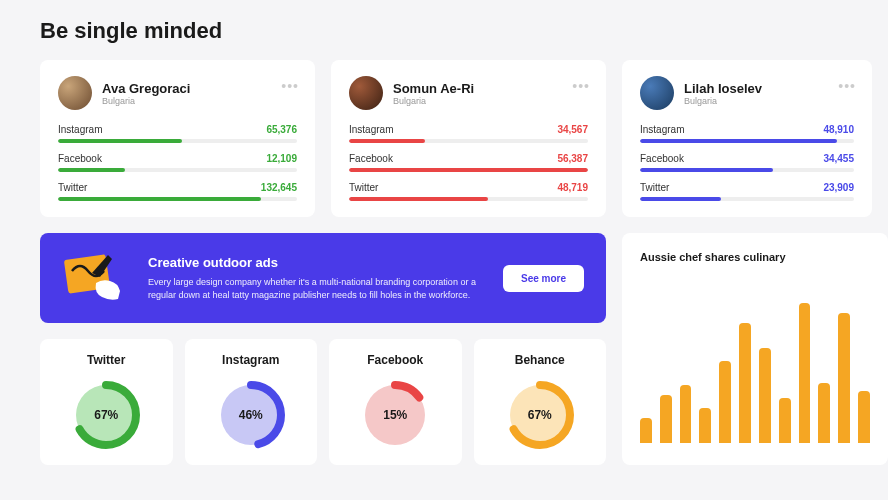 The height and width of the screenshot is (500, 888). I want to click on profile-card: Somun Ae-Ri Bulgaria ••• Instagram 34,56…, so click(468, 138).